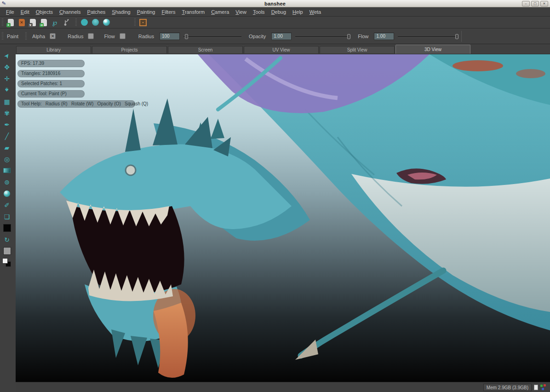 The width and height of the screenshot is (550, 392). What do you see at coordinates (7, 182) in the screenshot?
I see `rings-tool-button: ⊚` at bounding box center [7, 182].